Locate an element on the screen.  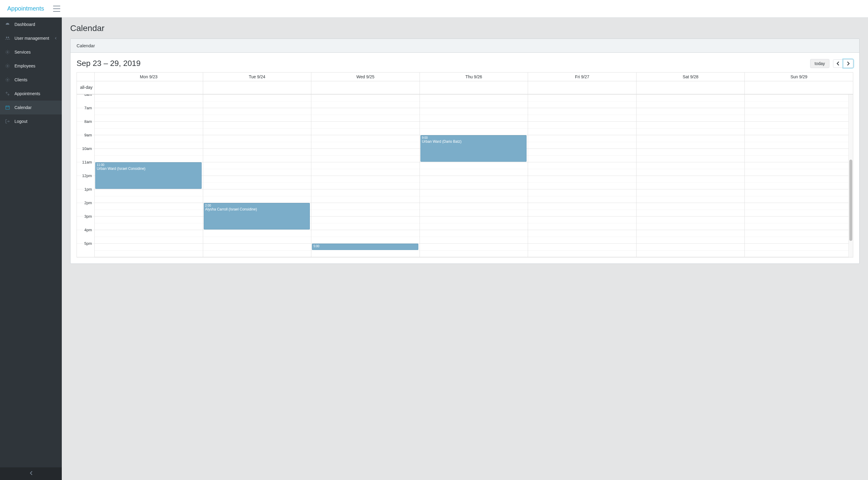
calendar-day-header: Sat 9/28 is located at coordinates (690, 77).